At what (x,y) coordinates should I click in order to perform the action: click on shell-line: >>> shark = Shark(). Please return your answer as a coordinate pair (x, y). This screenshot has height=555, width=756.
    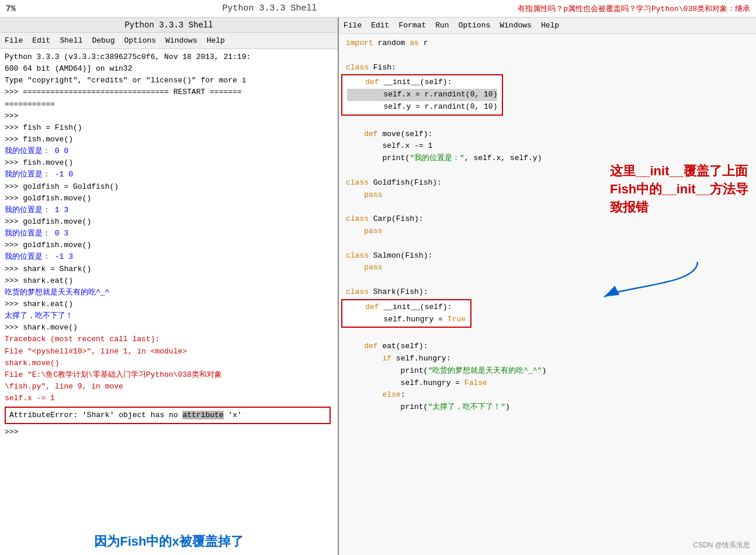
    Looking at the image, I should click on (169, 269).